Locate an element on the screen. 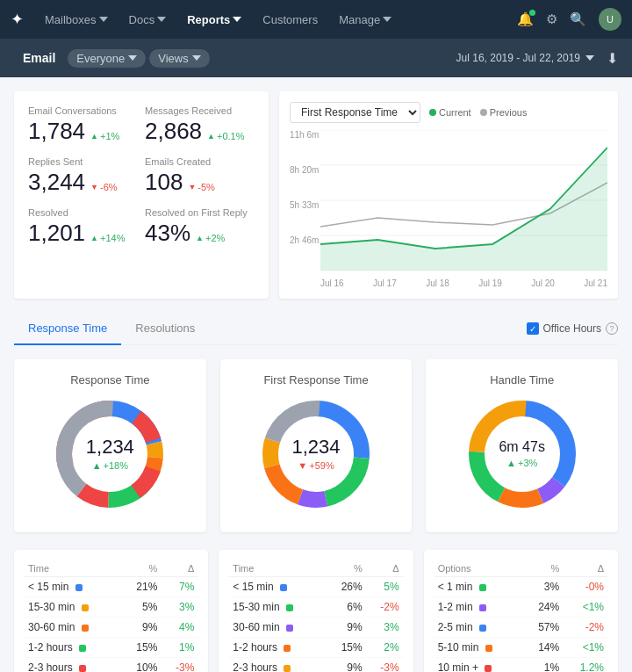 The image size is (632, 672). table-cell-delta: -3% is located at coordinates (384, 666).